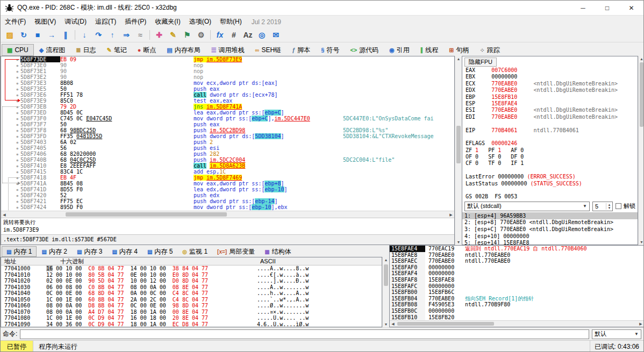  Describe the element at coordinates (552, 70) in the screenshot. I see `register-row: EAX 007C6000` at that location.